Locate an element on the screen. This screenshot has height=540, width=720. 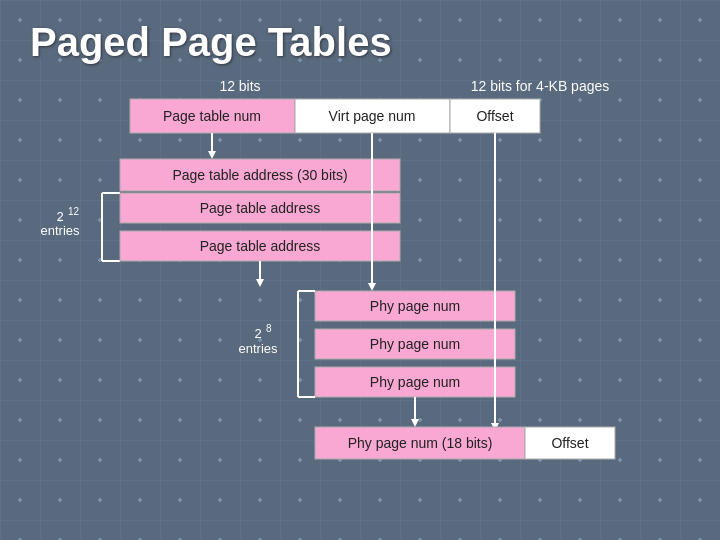
arrow-2-head is located at coordinates (260, 283).